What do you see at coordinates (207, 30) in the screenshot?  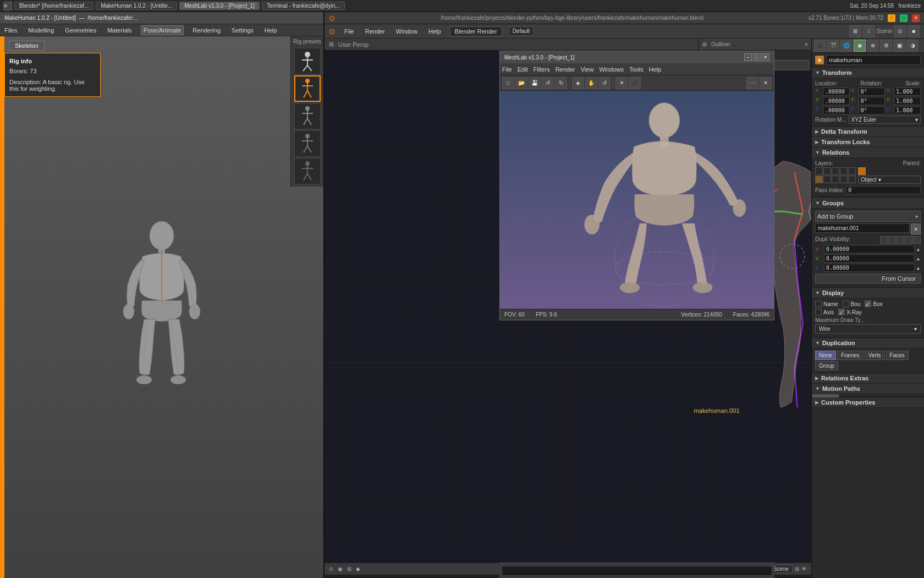 I see `mh-menu-rendering: Rendering` at bounding box center [207, 30].